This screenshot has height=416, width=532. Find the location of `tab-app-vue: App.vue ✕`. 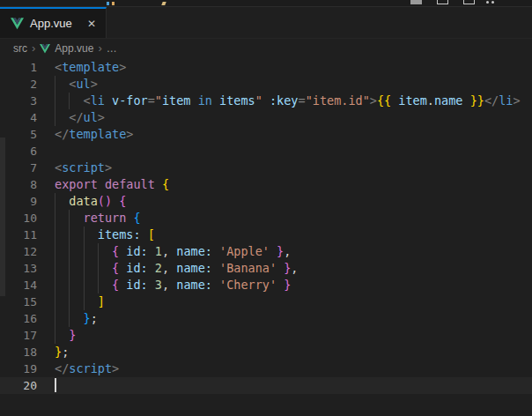

tab-app-vue: App.vue ✕ is located at coordinates (53, 23).